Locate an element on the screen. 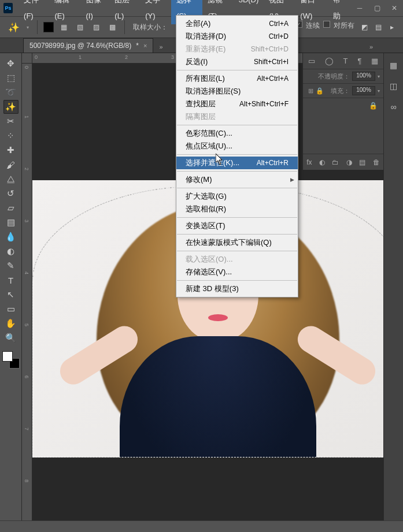 The height and width of the screenshot is (532, 403). tool-type: T is located at coordinates (11, 280).